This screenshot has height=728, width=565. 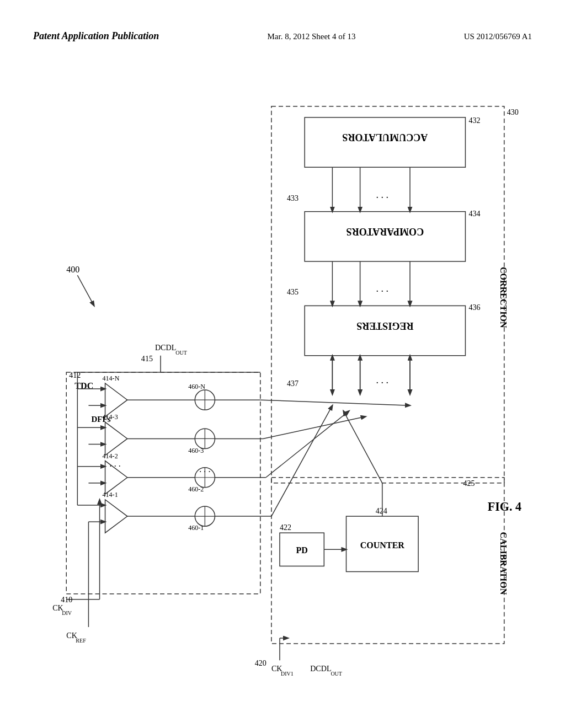 What do you see at coordinates (196, 528) in the screenshot?
I see `label-460-1: 460-1` at bounding box center [196, 528].